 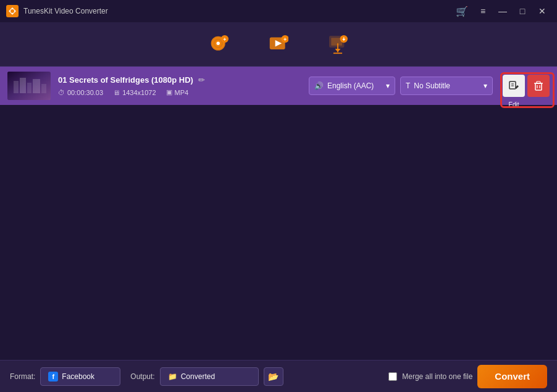 I want to click on file-info: 01 Secrets of Selfridges (1080p HD) ✏ ⏱ …, so click(x=180, y=86).